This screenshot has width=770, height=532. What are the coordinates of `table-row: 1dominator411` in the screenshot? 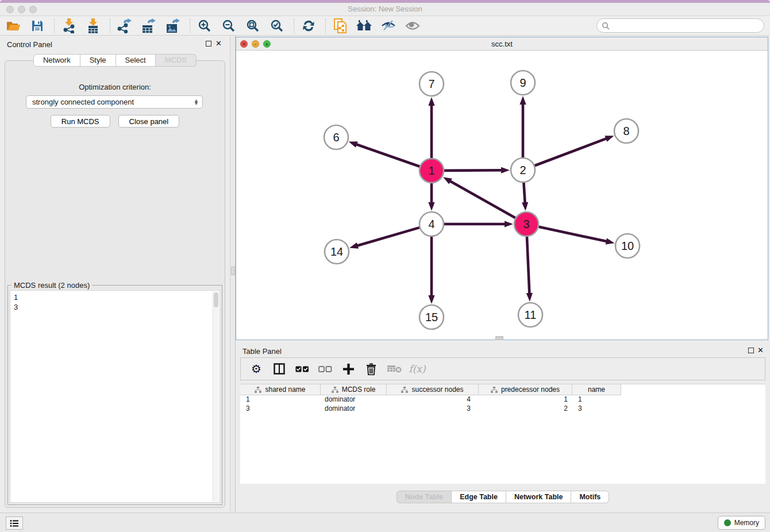 It's located at (503, 400).